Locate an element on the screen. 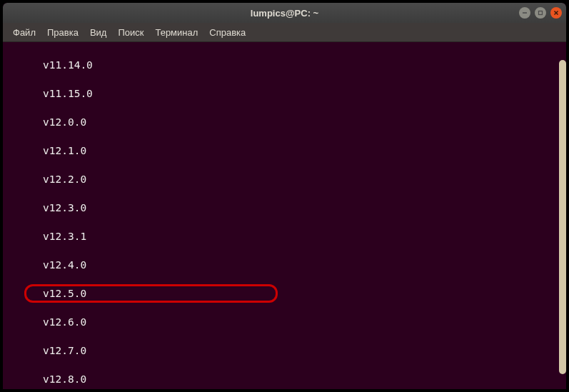  window-title: lumpics@PC: ~ is located at coordinates (284, 13).